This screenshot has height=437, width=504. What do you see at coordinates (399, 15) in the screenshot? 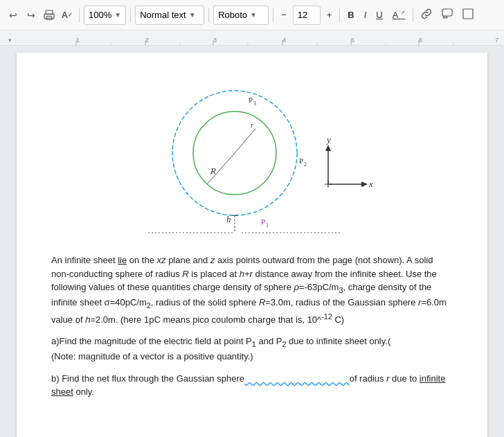
I see `strikethrough-button: A ↗` at bounding box center [399, 15].